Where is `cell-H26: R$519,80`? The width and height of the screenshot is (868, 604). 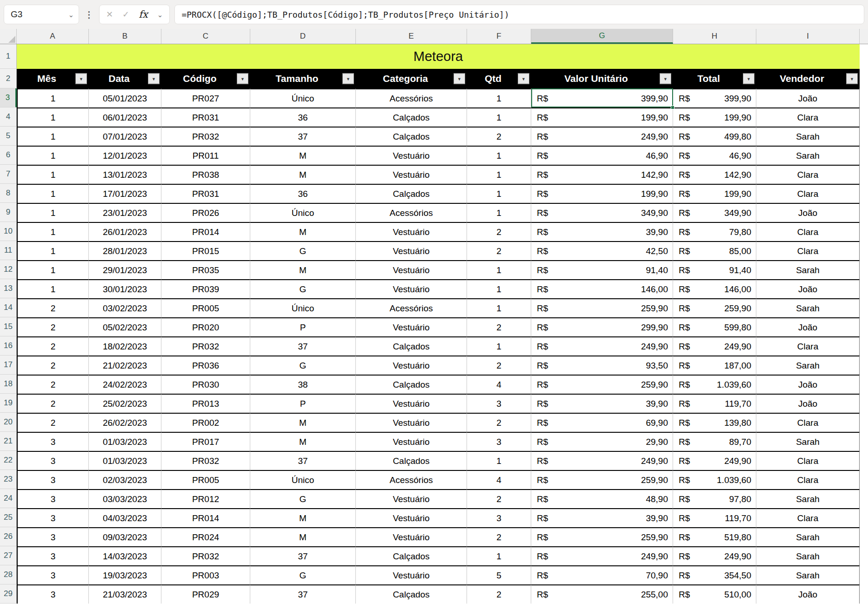
cell-H26: R$519,80 is located at coordinates (714, 537).